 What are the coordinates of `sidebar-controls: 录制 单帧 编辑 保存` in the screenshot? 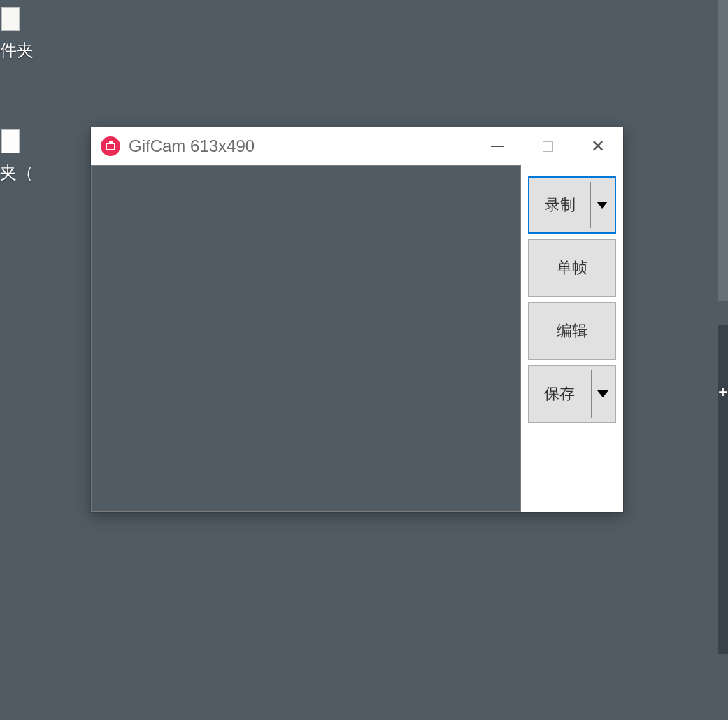 It's located at (572, 339).